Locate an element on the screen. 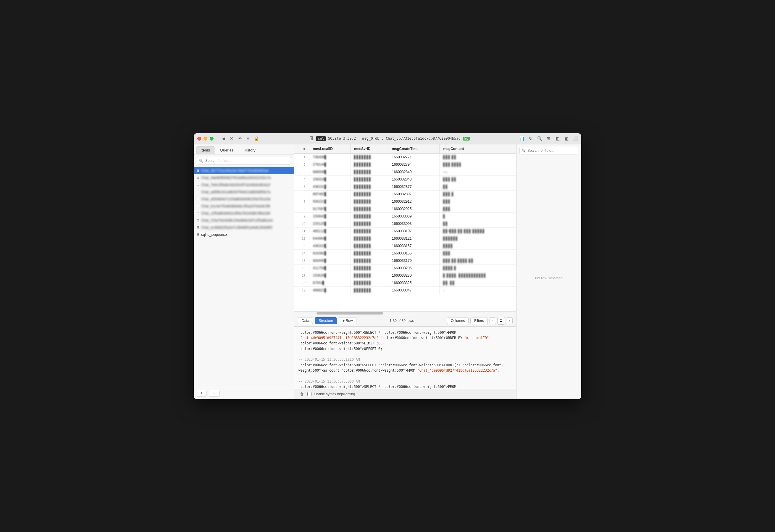 The image size is (775, 532). cell-msgCreateTime: 1660032848 is located at coordinates (414, 179).